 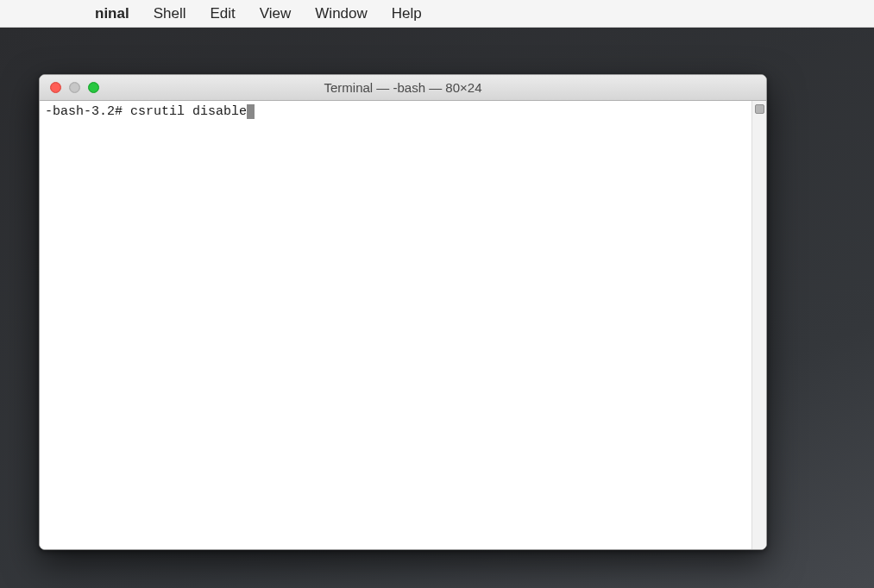 What do you see at coordinates (276, 14) in the screenshot?
I see `menu-view: View` at bounding box center [276, 14].